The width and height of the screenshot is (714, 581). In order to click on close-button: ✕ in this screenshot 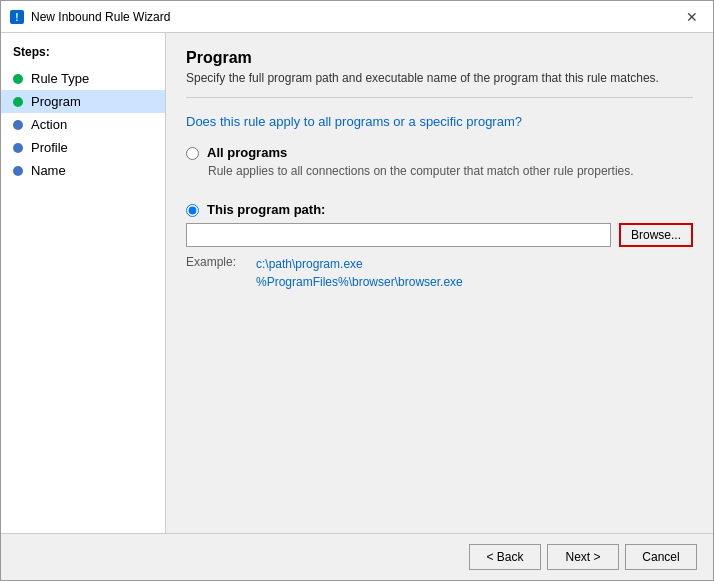, I will do `click(692, 17)`.